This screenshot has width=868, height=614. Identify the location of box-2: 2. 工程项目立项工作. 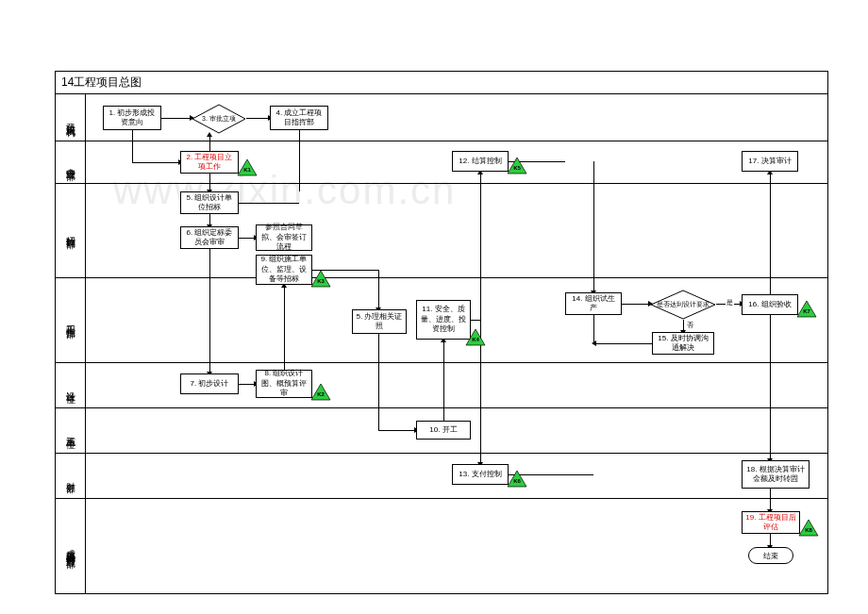
(209, 162).